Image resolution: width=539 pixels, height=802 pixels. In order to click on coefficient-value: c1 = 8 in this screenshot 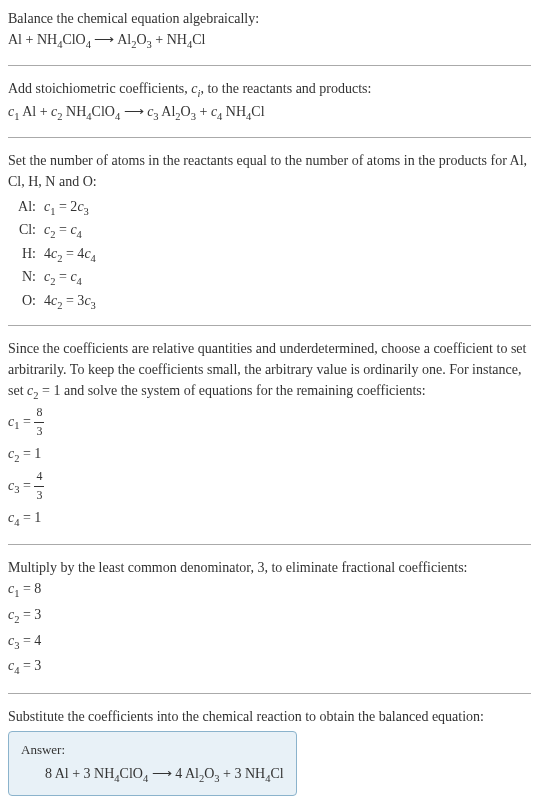, I will do `click(270, 590)`.